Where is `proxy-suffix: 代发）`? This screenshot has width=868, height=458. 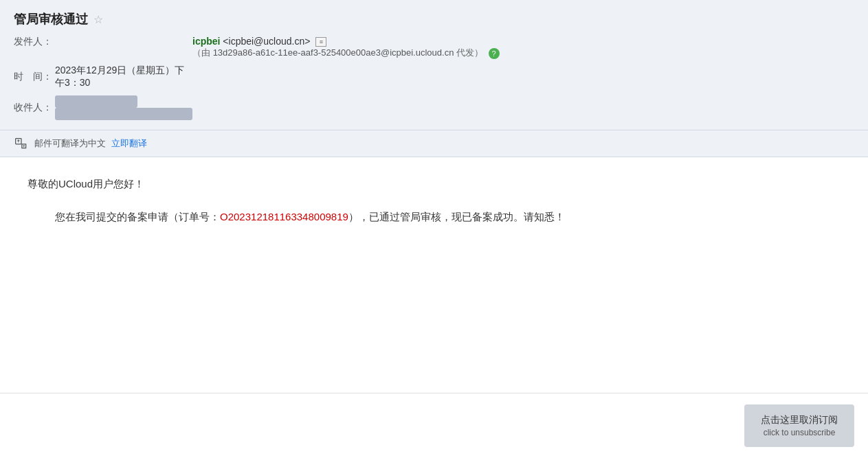
proxy-suffix: 代发） is located at coordinates (470, 52).